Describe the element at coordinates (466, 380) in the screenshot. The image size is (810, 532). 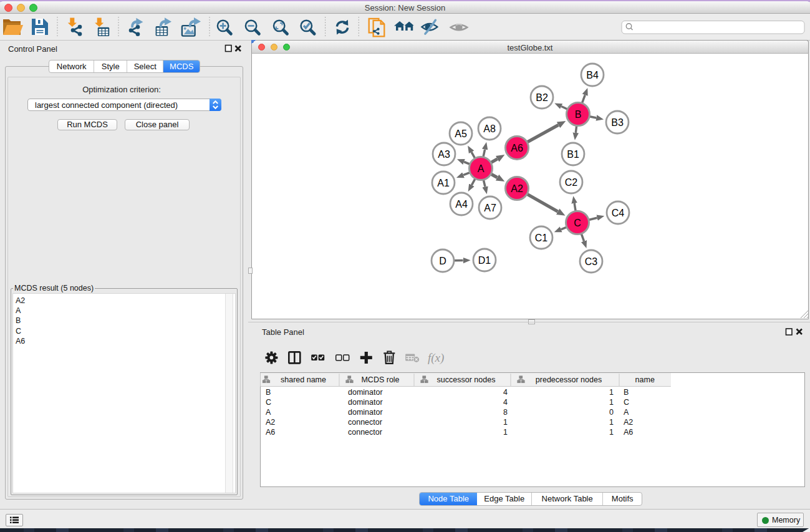
I see `svg-text: successor nodes` at that location.